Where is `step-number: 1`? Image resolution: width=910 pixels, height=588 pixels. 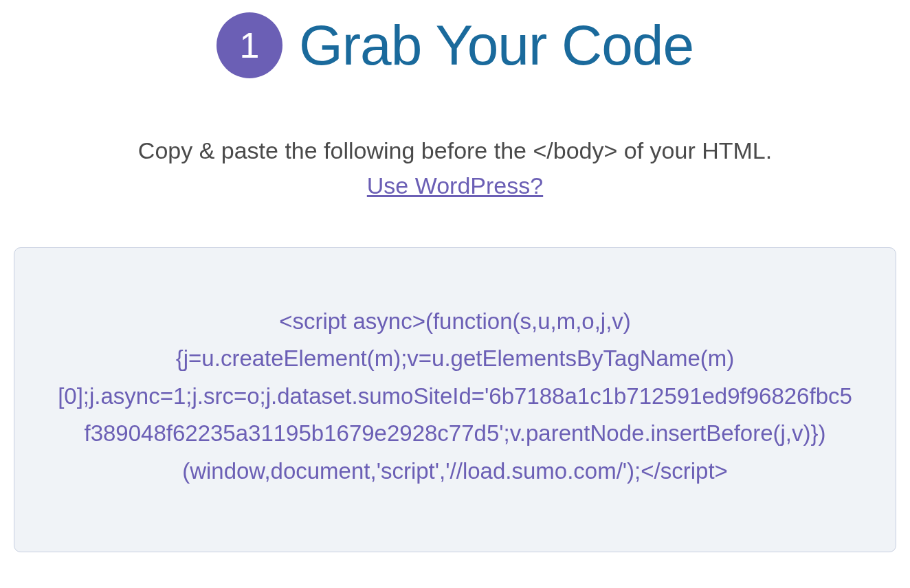
step-number: 1 is located at coordinates (249, 45).